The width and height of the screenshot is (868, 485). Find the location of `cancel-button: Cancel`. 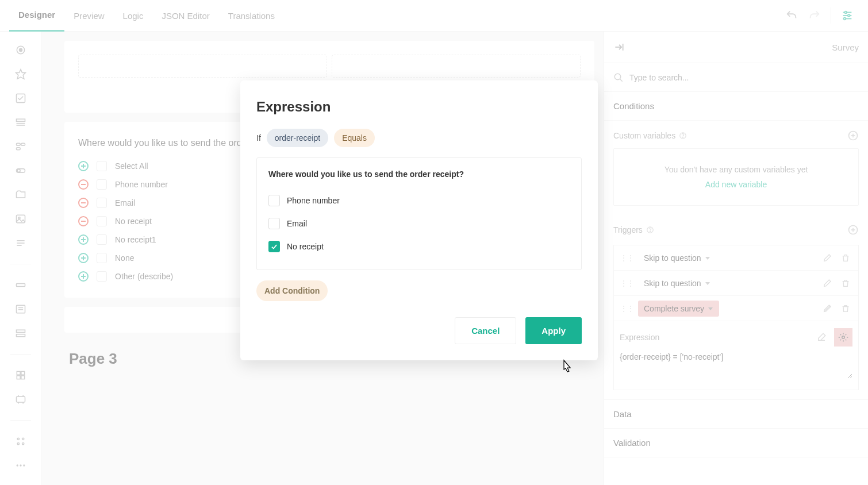

cancel-button: Cancel is located at coordinates (485, 331).